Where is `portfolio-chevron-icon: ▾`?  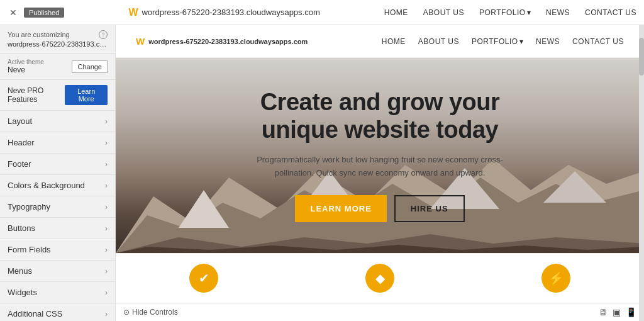 portfolio-chevron-icon: ▾ is located at coordinates (530, 13).